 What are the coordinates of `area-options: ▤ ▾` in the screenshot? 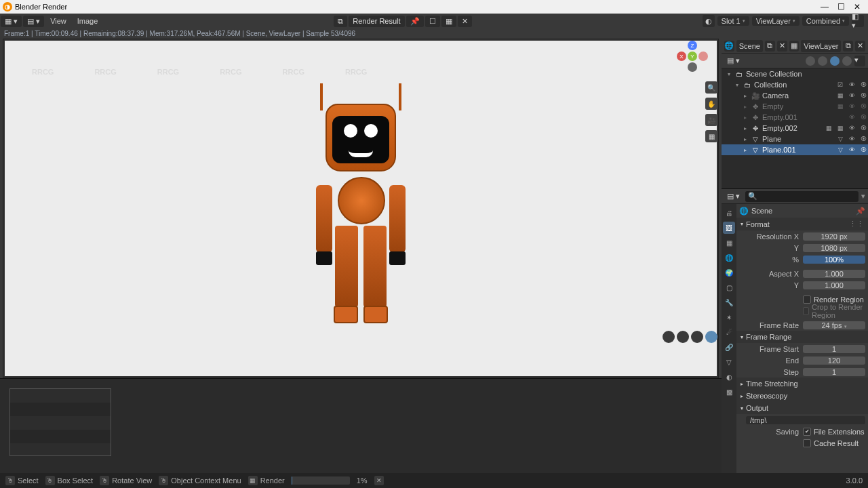 It's located at (34, 22).